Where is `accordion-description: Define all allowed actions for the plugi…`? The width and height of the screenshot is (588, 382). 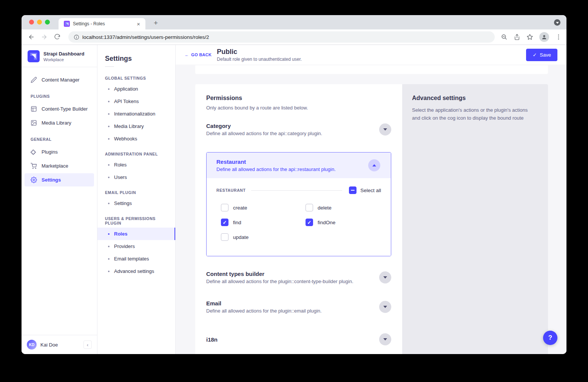
accordion-description: Define all allowed actions for the plugi… is located at coordinates (280, 282).